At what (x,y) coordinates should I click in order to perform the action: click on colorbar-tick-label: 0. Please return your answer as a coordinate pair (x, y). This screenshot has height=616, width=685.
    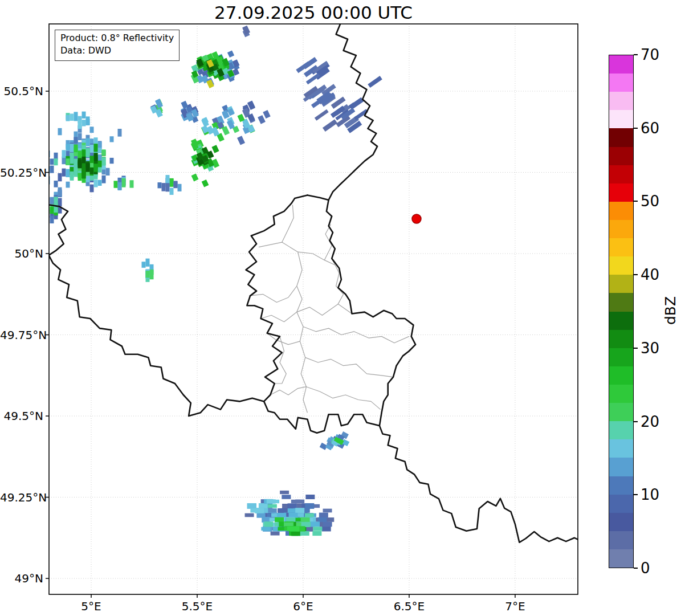
    Looking at the image, I should click on (645, 568).